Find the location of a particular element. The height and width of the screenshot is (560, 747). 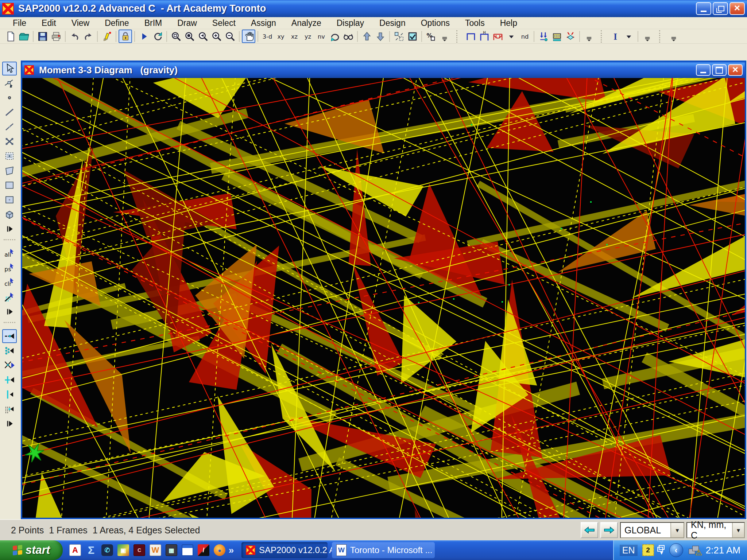

draw-poly-area-button is located at coordinates (9, 171).